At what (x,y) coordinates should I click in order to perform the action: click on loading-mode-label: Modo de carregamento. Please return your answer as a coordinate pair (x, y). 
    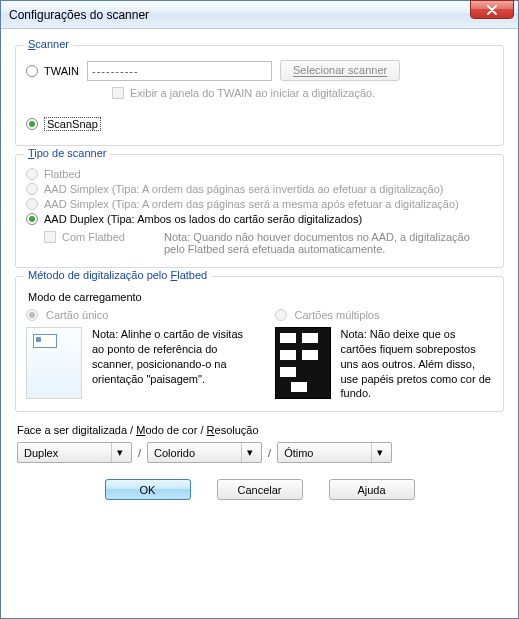
    Looking at the image, I should click on (260, 297).